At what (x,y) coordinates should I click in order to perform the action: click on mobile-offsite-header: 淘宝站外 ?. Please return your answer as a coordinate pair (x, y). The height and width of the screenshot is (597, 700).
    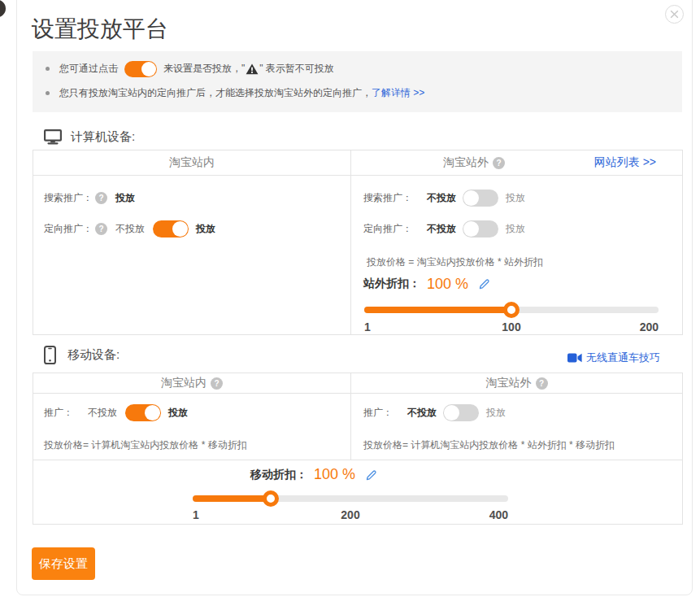
    Looking at the image, I should click on (516, 383).